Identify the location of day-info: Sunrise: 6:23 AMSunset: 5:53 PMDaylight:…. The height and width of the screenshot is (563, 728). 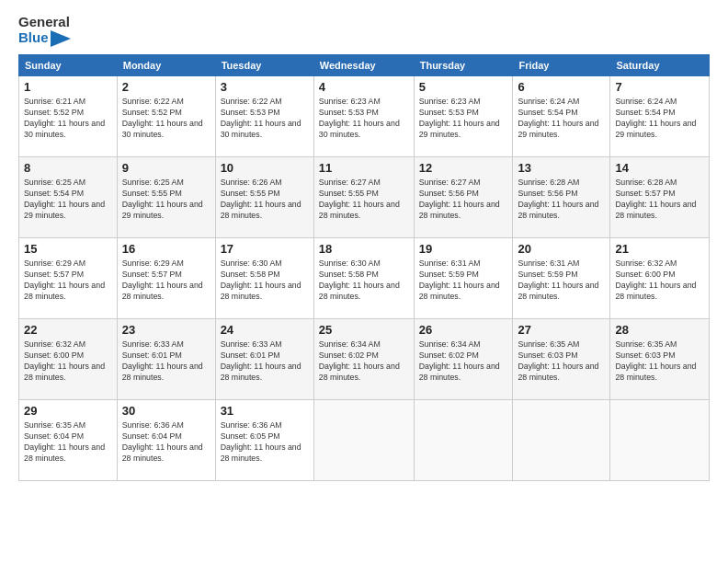
(463, 118).